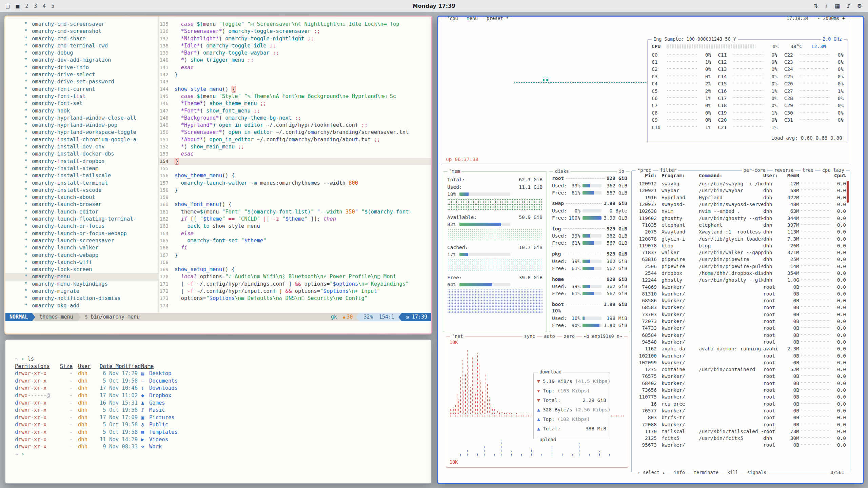 The width and height of the screenshot is (868, 488). What do you see at coordinates (452, 19) in the screenshot?
I see `cpu-chip-0: ¹cpu` at bounding box center [452, 19].